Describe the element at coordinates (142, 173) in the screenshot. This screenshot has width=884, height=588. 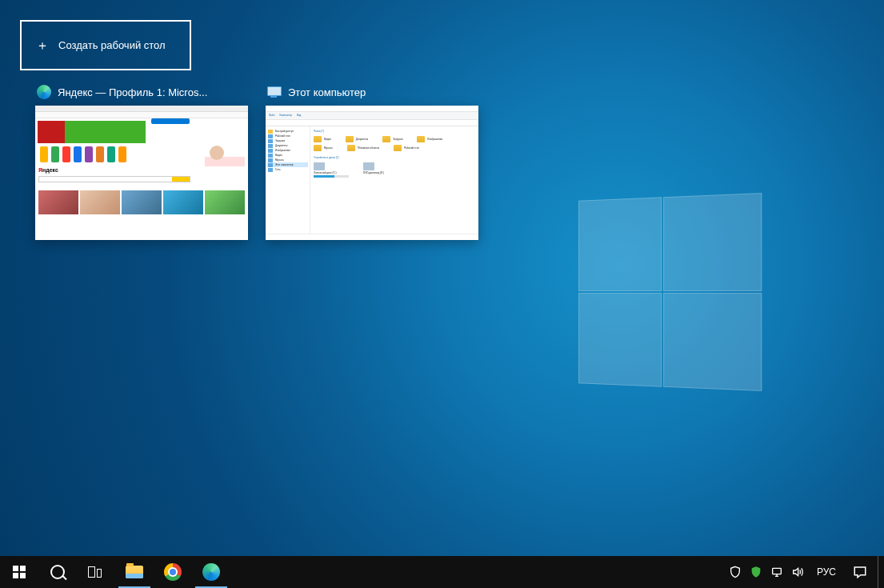
I see `window-thumb-preview: Яндекс` at that location.